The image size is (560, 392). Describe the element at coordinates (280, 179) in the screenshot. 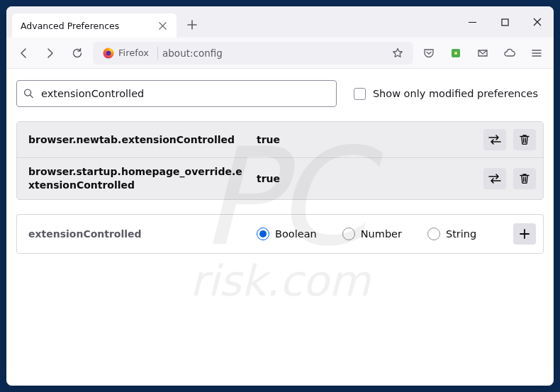

I see `pref-row: browser.startup.homepage_override.extens…` at that location.